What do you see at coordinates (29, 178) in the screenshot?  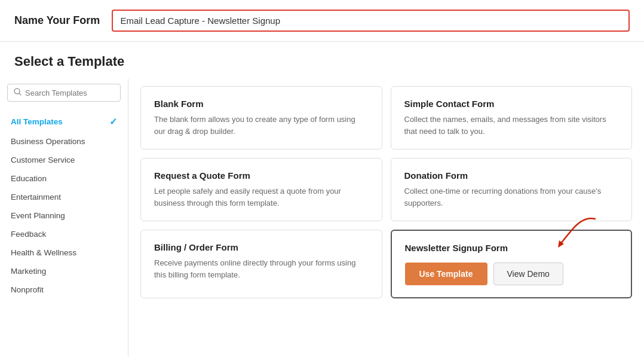 I see `sidebar-item-label: Education` at bounding box center [29, 178].